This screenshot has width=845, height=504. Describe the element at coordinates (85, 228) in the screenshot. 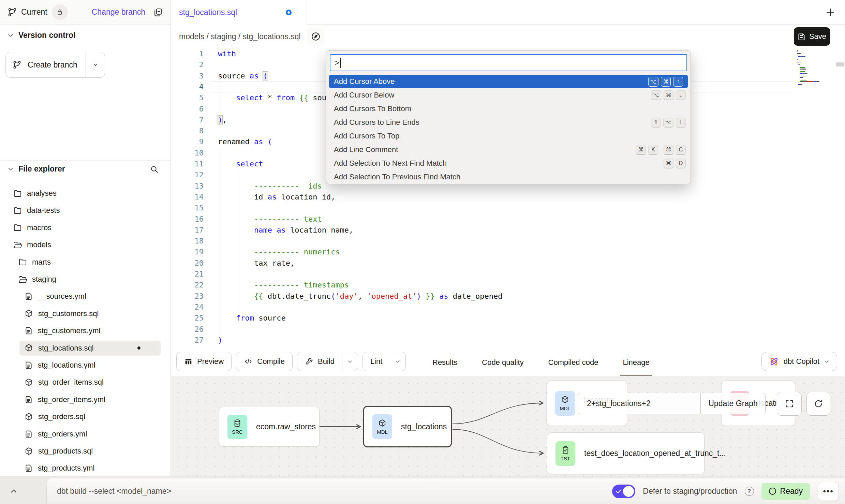

I see `file-row-macros: macros` at that location.